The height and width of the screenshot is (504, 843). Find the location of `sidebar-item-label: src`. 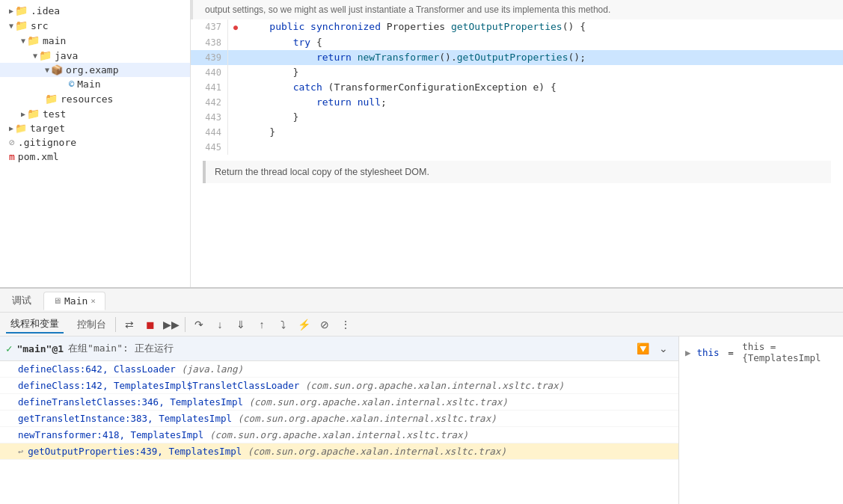

sidebar-item-label: src is located at coordinates (39, 25).